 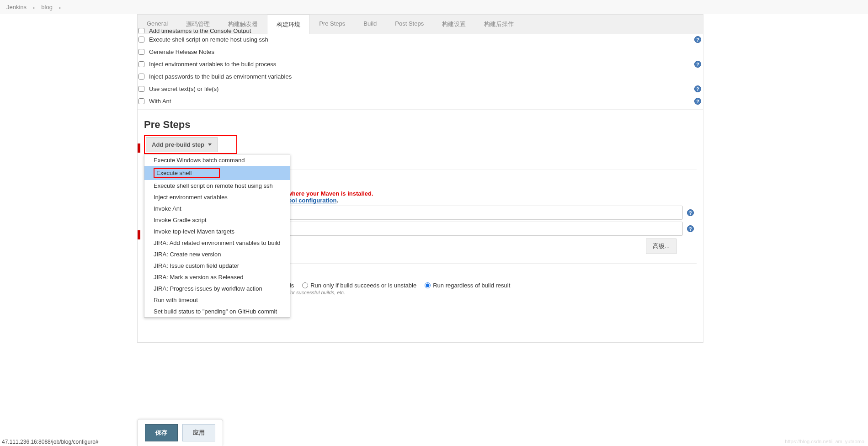 What do you see at coordinates (142, 64) in the screenshot?
I see `checkbox-inject-env-input` at bounding box center [142, 64].